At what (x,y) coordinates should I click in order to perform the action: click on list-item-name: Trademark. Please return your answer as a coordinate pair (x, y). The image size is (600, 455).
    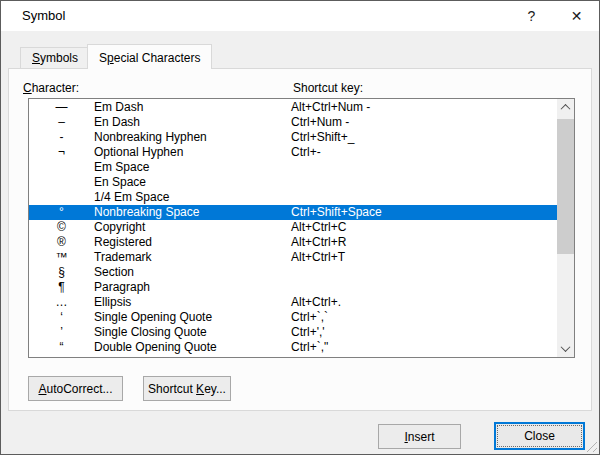
    Looking at the image, I should click on (192, 258).